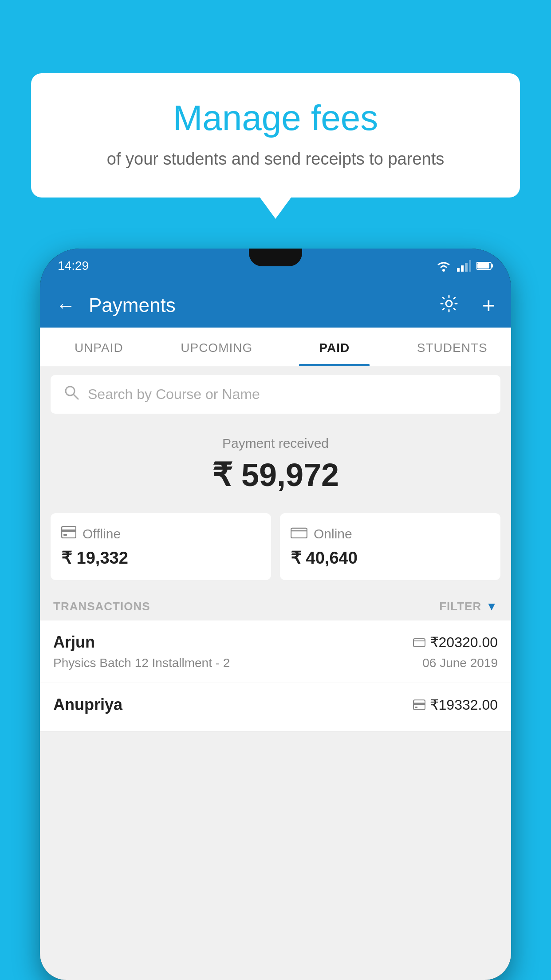  Describe the element at coordinates (276, 305) in the screenshot. I see `app-header: ← Payments +` at that location.